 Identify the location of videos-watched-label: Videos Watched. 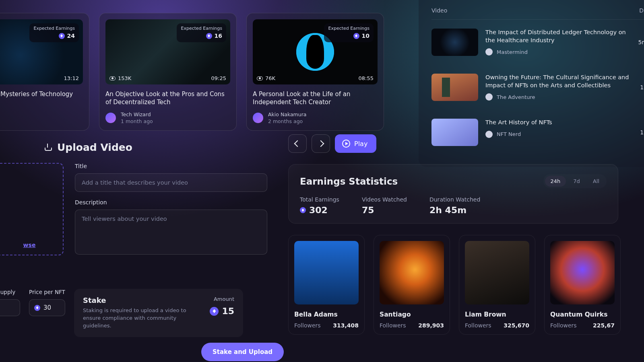
(384, 200).